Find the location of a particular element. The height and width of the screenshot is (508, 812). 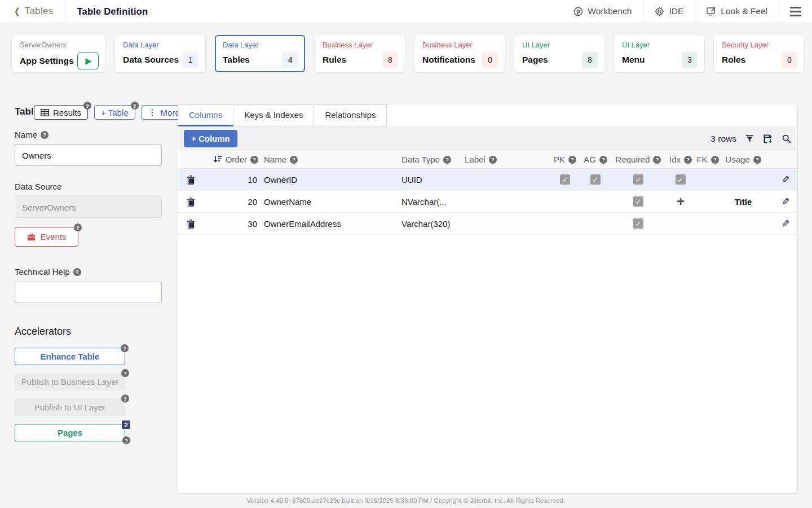

card-count-badge: 3 is located at coordinates (690, 60).